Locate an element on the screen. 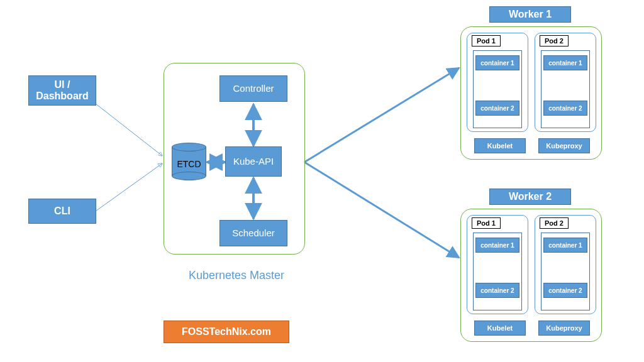 The width and height of the screenshot is (644, 362). controller-box: Controller is located at coordinates (253, 89).